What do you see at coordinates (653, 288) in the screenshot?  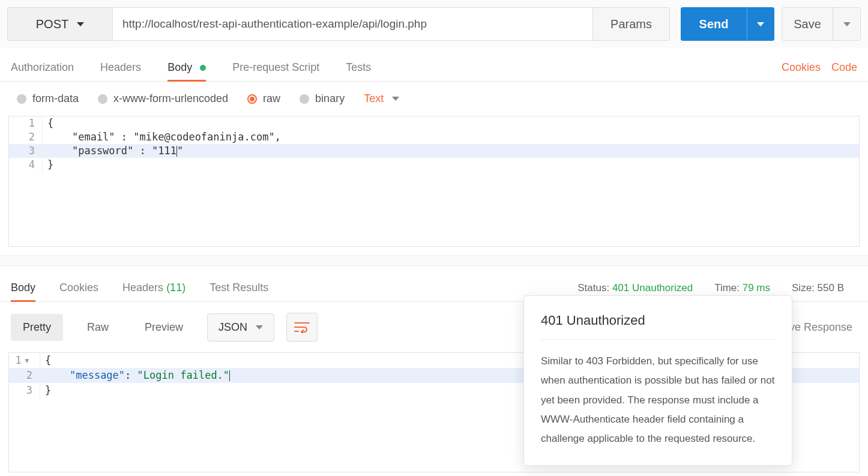 I see `status-value: 401 Unauthorized` at bounding box center [653, 288].